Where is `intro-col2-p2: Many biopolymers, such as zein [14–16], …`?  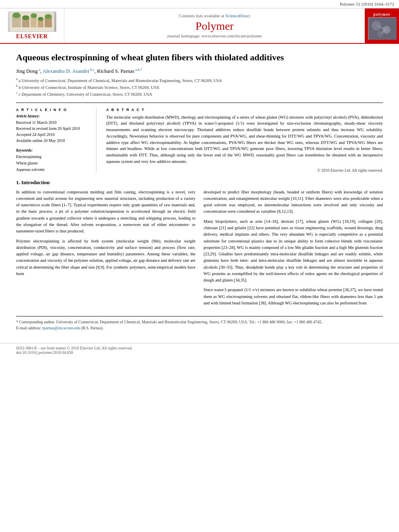 intro-col2-p2: Many biopolymers, such as zein [14–16], … is located at coordinates (293, 251).